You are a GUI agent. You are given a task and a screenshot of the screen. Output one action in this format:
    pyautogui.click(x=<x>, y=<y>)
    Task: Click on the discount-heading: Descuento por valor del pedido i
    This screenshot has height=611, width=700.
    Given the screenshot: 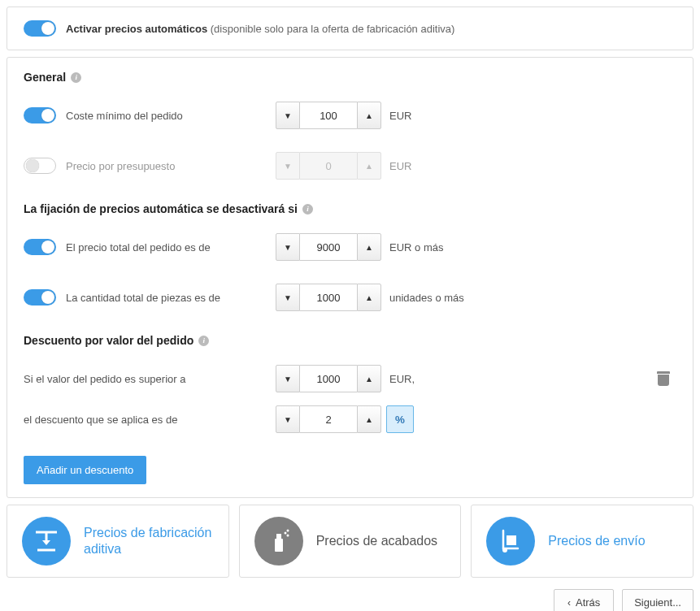 What is the action you would take?
    pyautogui.click(x=350, y=340)
    